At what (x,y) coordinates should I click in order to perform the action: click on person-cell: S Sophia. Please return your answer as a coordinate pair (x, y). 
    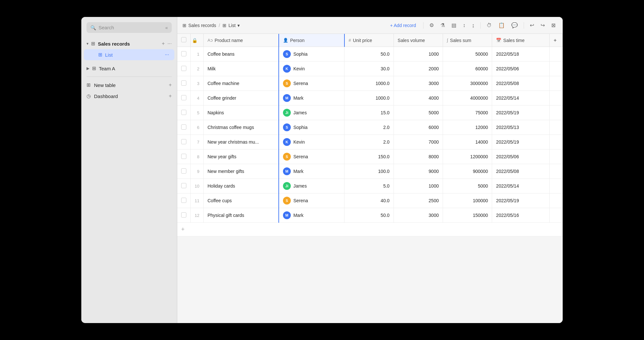
    Looking at the image, I should click on (312, 54).